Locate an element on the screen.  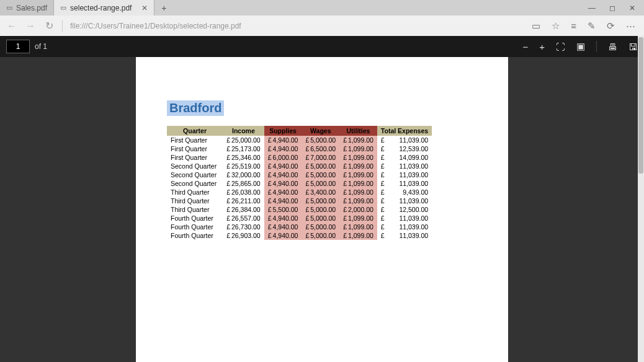
share-icon: ⟳ is located at coordinates (610, 26).